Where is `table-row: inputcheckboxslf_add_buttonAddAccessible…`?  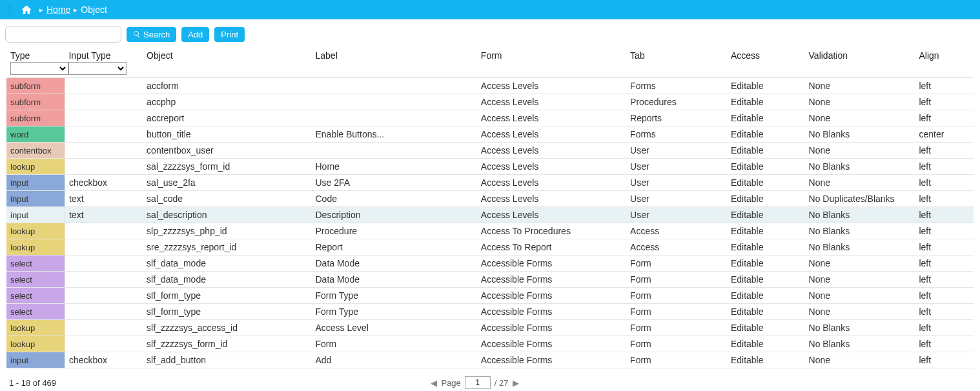 table-row: inputcheckboxslf_add_buttonAddAccessible… is located at coordinates (490, 360).